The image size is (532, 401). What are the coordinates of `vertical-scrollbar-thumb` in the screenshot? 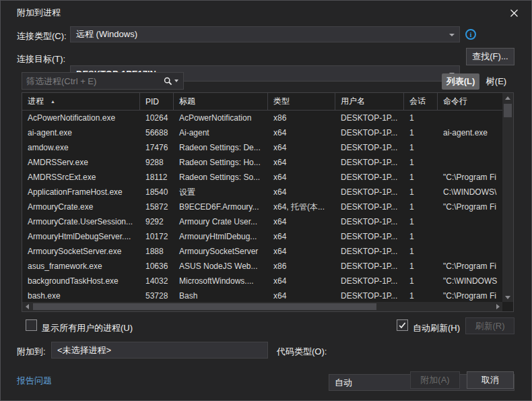 It's located at (508, 111).